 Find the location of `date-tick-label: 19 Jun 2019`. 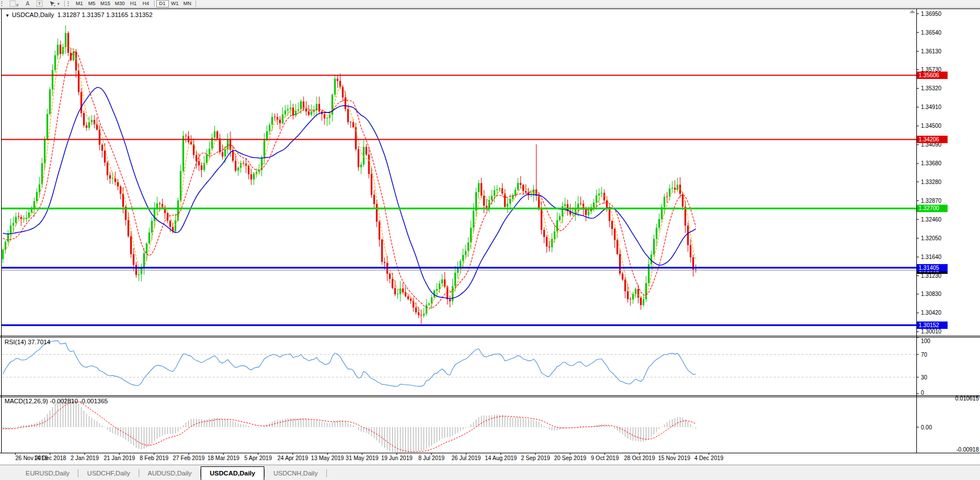

date-tick-label: 19 Jun 2019 is located at coordinates (397, 458).